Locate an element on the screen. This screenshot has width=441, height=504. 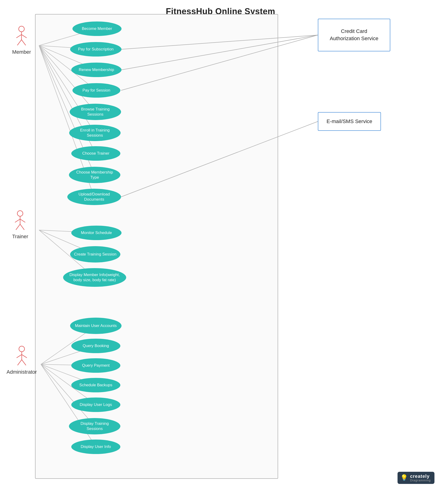
use-case-display-user-logs: Display User Logs is located at coordinates (96, 405).